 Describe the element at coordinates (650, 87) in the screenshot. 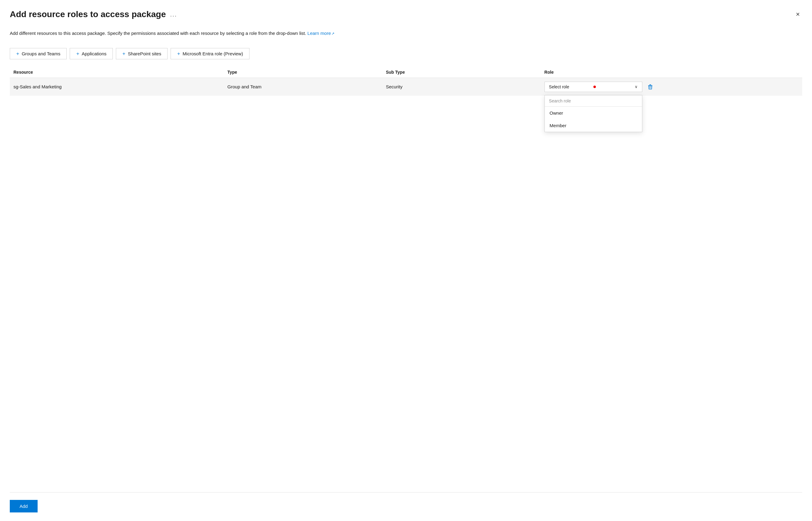

I see `delete-row-button` at that location.